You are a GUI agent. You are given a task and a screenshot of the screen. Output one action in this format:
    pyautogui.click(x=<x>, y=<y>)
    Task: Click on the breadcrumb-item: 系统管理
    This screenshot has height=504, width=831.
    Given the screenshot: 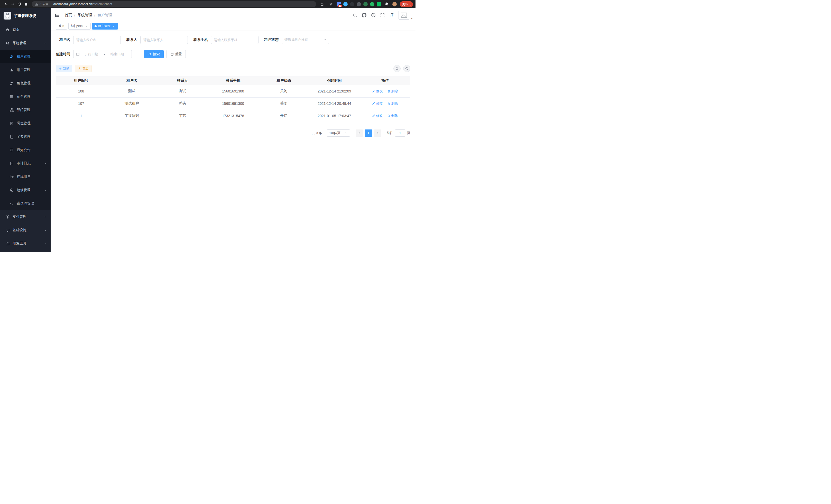 What is the action you would take?
    pyautogui.click(x=85, y=15)
    